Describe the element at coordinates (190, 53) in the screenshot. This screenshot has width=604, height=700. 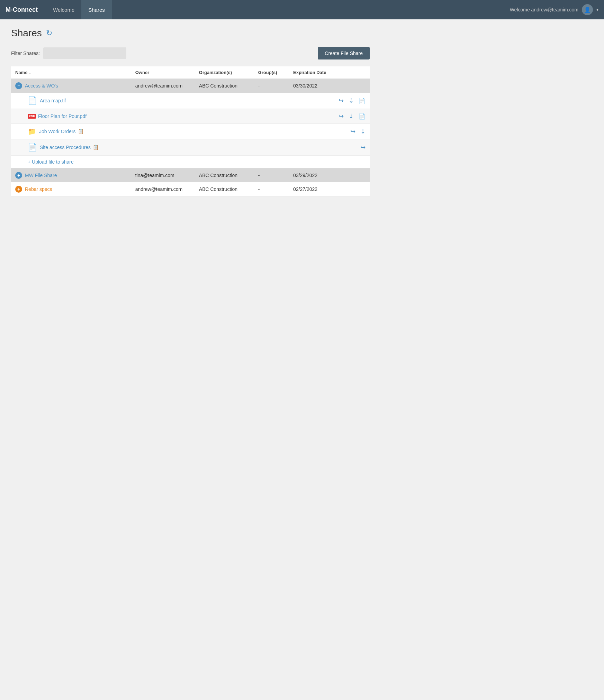
I see `filter-row: Filter Shares: Create File Share` at that location.